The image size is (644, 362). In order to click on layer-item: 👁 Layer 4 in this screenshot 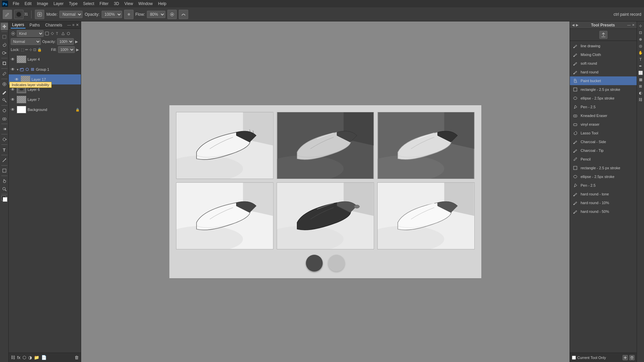, I will do `click(45, 59)`.